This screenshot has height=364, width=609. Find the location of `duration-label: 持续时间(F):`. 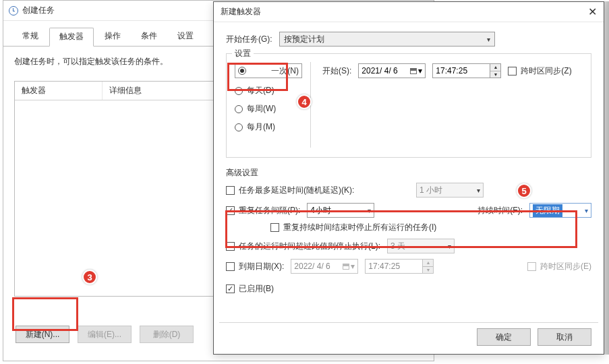

duration-label: 持续时间(F): is located at coordinates (500, 210).